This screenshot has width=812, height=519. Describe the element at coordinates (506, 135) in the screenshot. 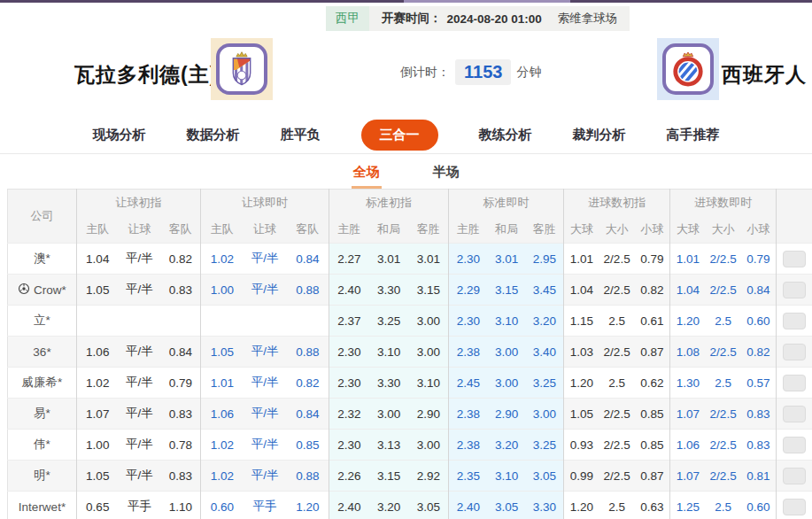

I see `nav-tab-5: 教练分析` at that location.